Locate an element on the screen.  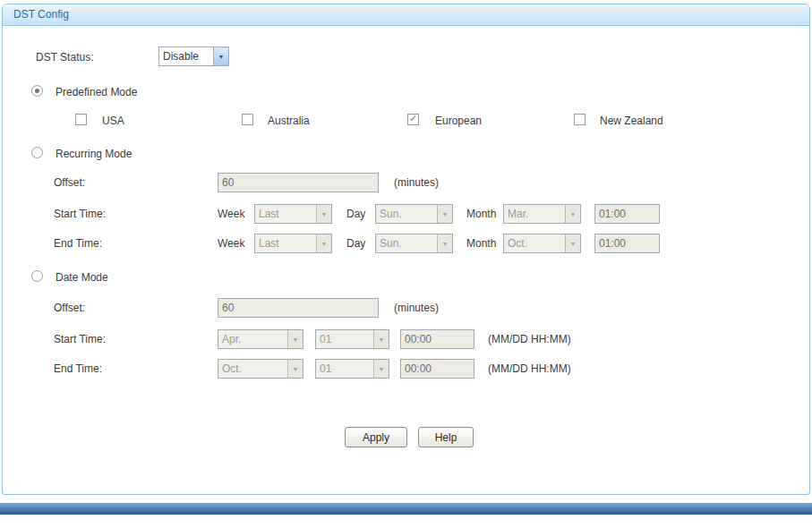
date-end-format-hint: (MM/DD HH:MM) is located at coordinates (530, 369).